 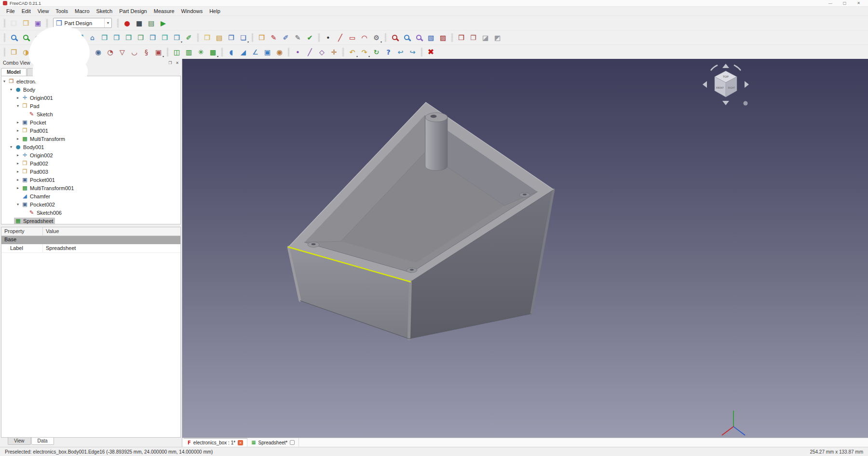 What do you see at coordinates (176, 52) in the screenshot?
I see `mirrored-button: ◫` at bounding box center [176, 52].